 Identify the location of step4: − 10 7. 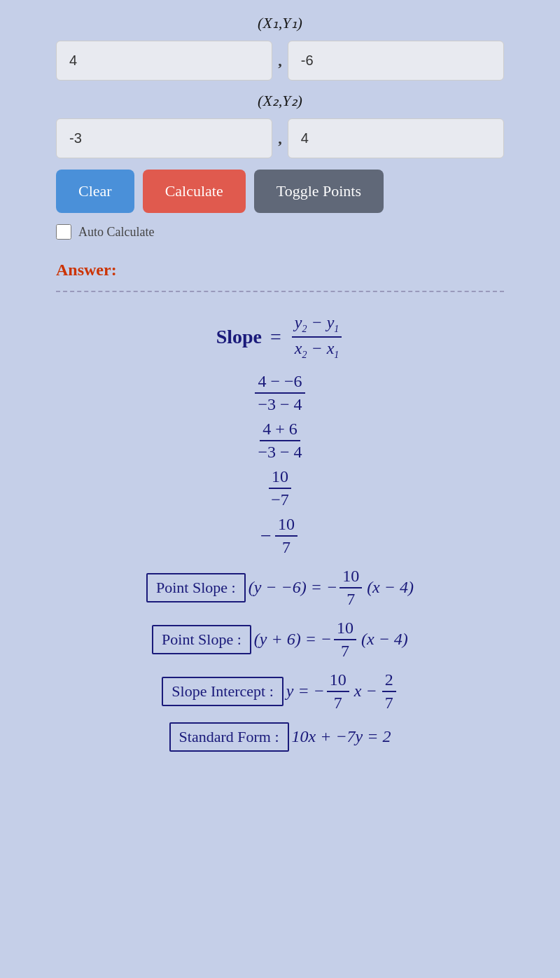
(280, 536).